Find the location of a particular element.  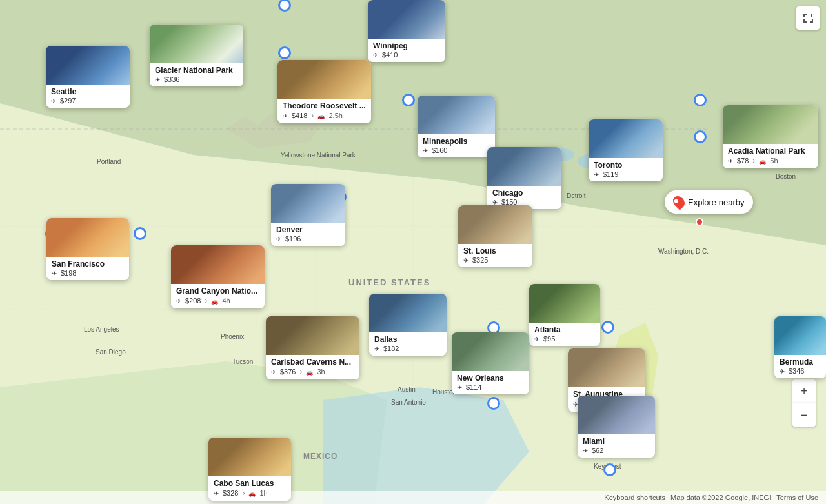

card-grandcanyon: Grand Canyon Natio...$2084h is located at coordinates (218, 277).